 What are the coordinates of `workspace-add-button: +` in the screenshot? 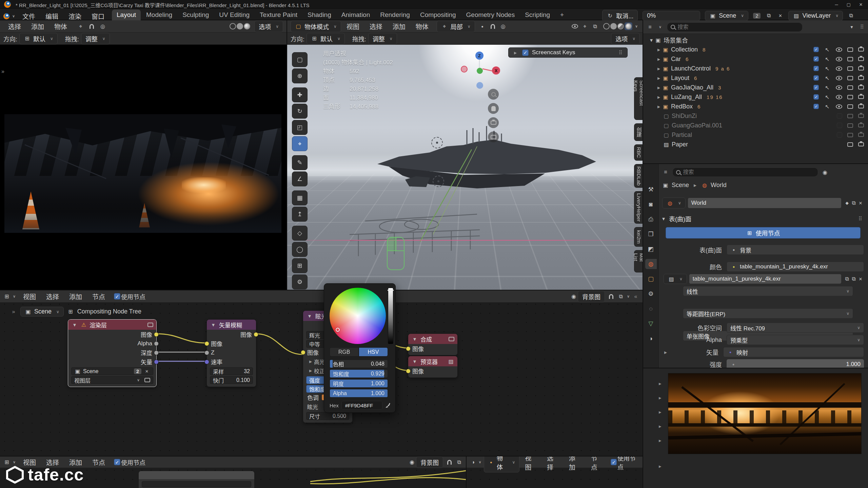 It's located at (562, 15).